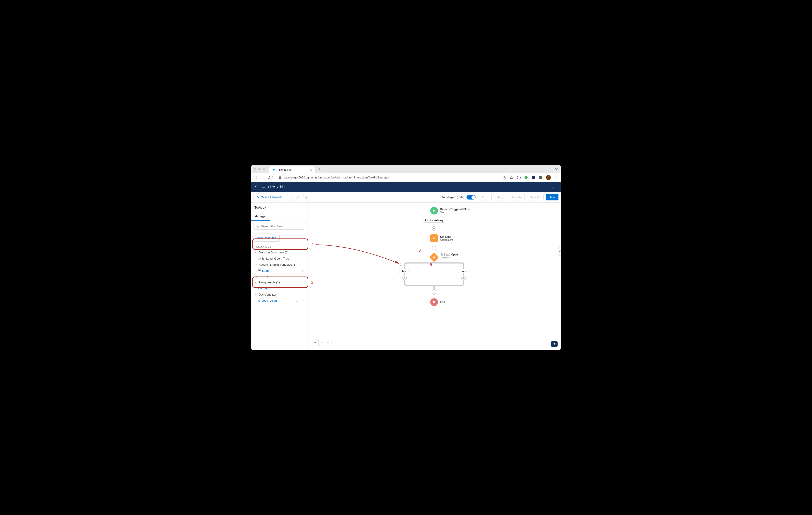 The image size is (812, 515). I want to click on end-node-label: End, so click(442, 302).